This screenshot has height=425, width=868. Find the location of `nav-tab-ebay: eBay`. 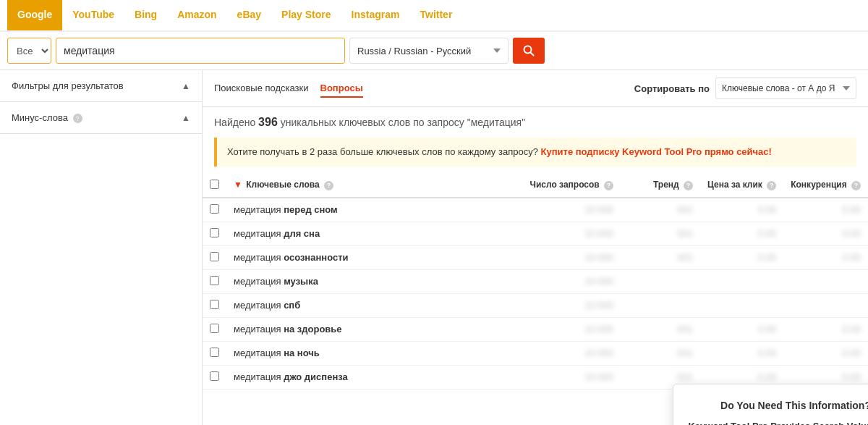

nav-tab-ebay: eBay is located at coordinates (249, 15).